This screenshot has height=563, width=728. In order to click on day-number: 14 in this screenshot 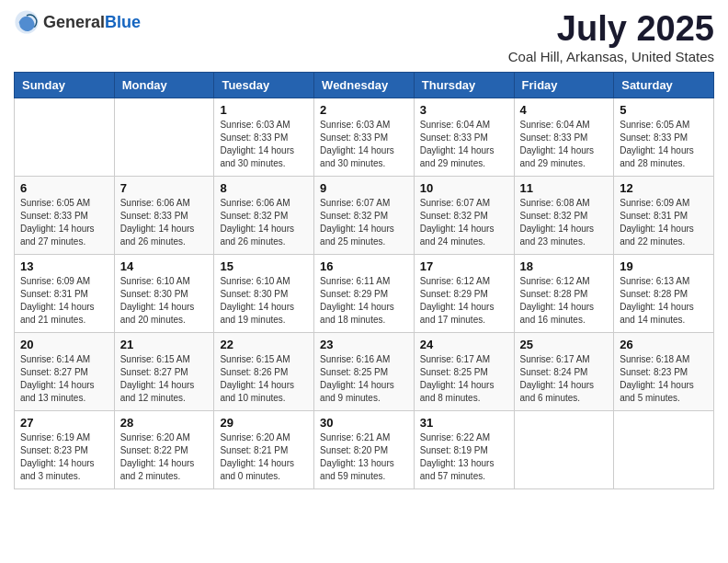, I will do `click(165, 267)`.